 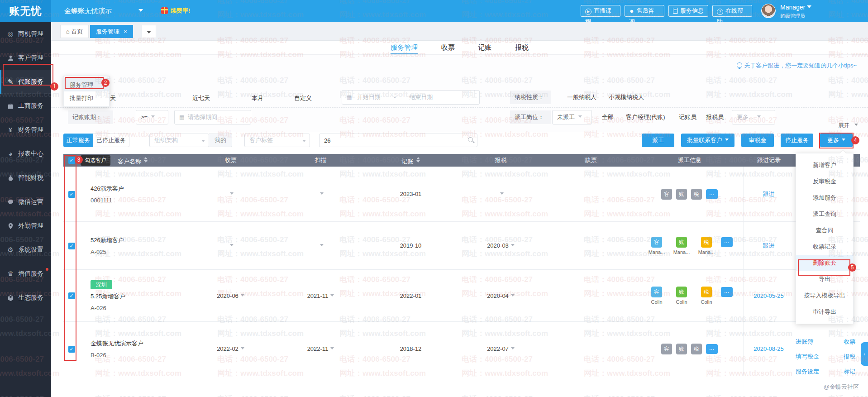 What do you see at coordinates (404, 48) in the screenshot?
I see `tab-service: 服务管理` at bounding box center [404, 48].